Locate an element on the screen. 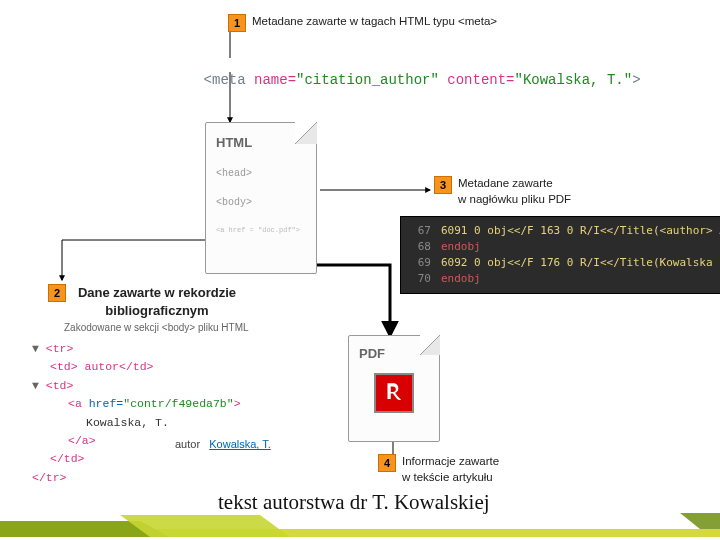  body-label: <body> is located at coordinates (266, 202).